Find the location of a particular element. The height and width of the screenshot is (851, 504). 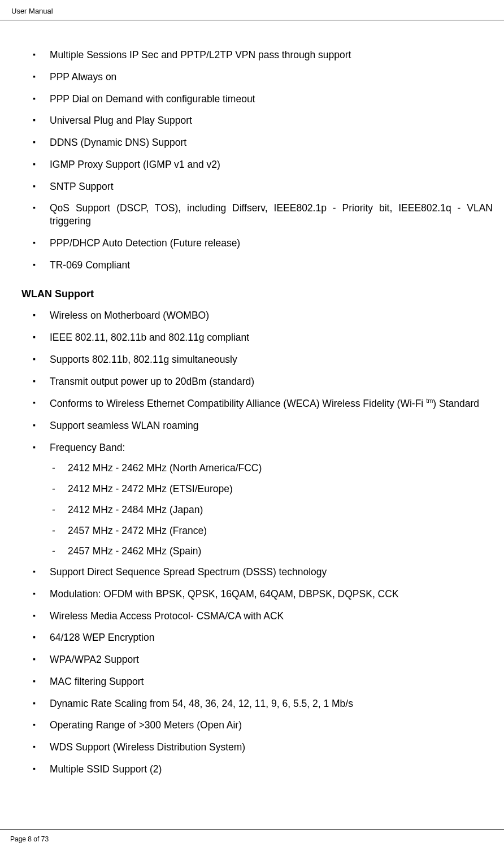

list-item: 2457 MHz - 2462 MHz (Spain) is located at coordinates (272, 552).